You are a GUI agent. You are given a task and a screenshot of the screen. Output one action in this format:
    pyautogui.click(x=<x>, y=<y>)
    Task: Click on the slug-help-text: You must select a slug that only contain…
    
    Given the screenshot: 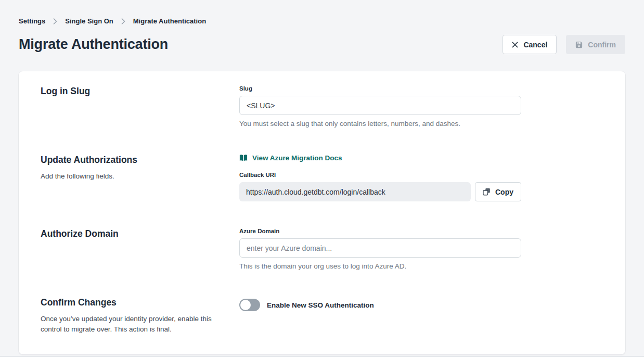 What is the action you would take?
    pyautogui.click(x=421, y=124)
    